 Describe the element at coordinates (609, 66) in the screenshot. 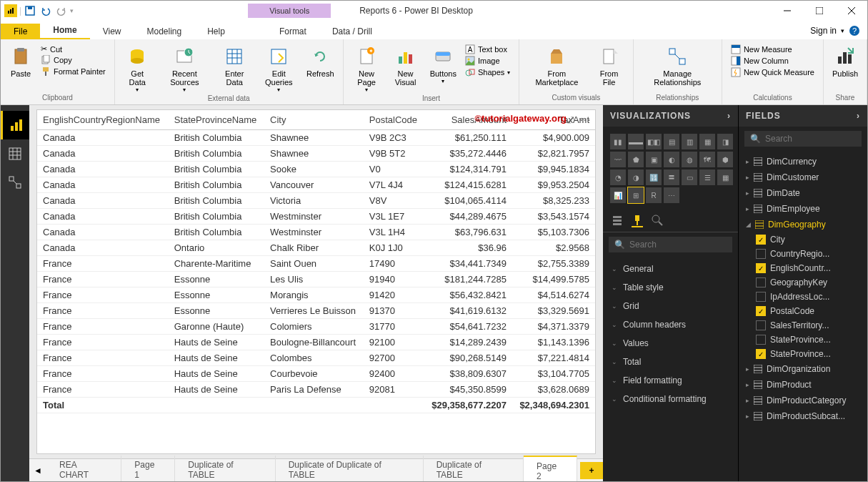

I see `from-file-button: From File` at that location.